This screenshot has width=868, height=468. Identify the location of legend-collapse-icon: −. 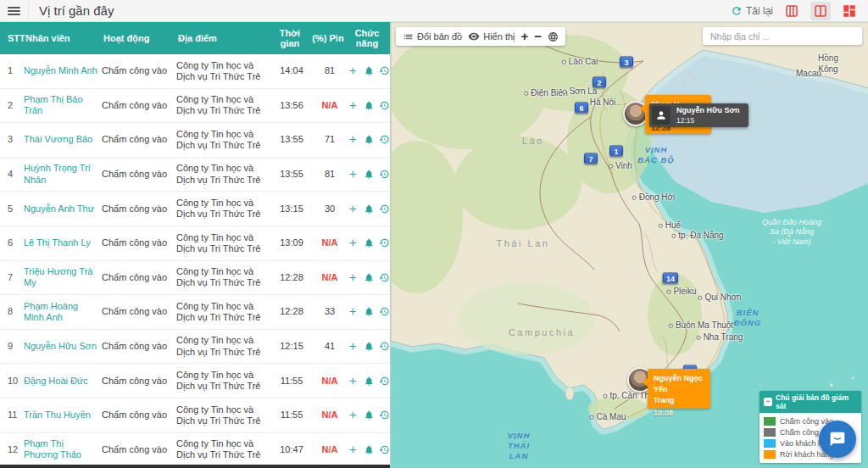
(768, 402).